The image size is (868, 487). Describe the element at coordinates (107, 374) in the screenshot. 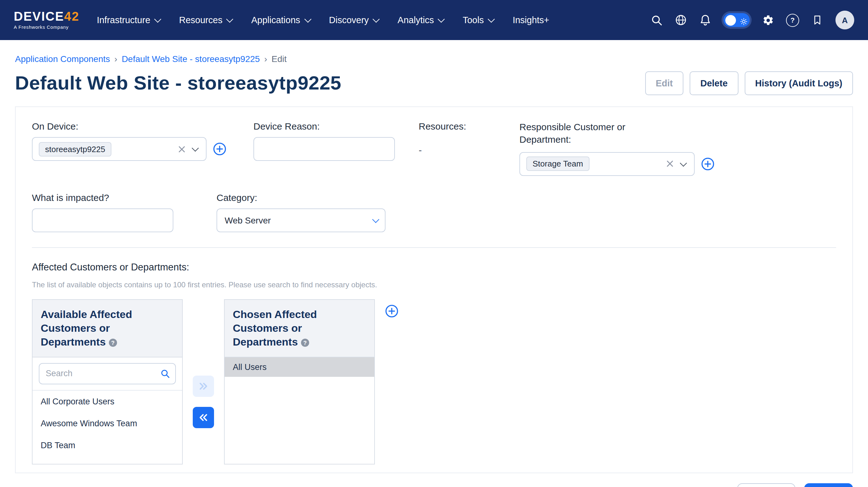

I see `available-search-wrap` at that location.